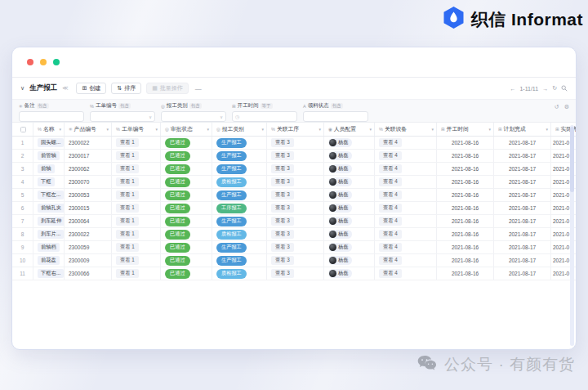 The width and height of the screenshot is (588, 390). Describe the element at coordinates (294, 248) in the screenshot. I see `table-row: 9前轴档2300059查看 1已通过生产报工查看 3杨磊查看 42021-08-…` at that location.